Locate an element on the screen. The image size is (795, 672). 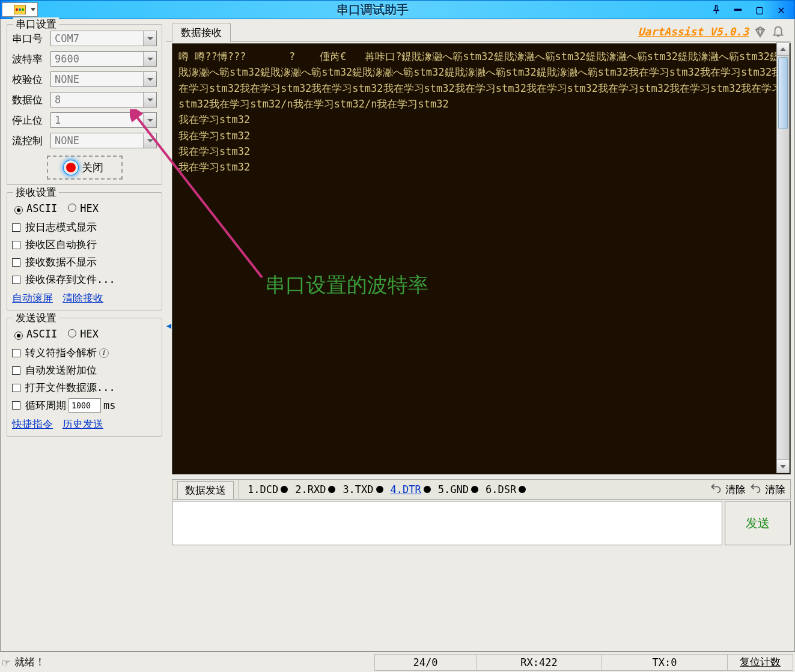
minimize-button: ━ is located at coordinates (738, 10).